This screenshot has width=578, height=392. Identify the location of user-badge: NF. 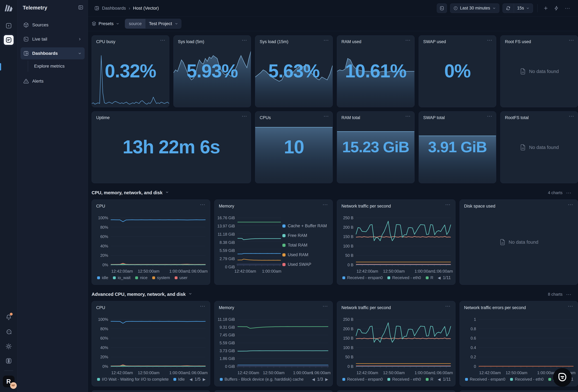
(13, 386).